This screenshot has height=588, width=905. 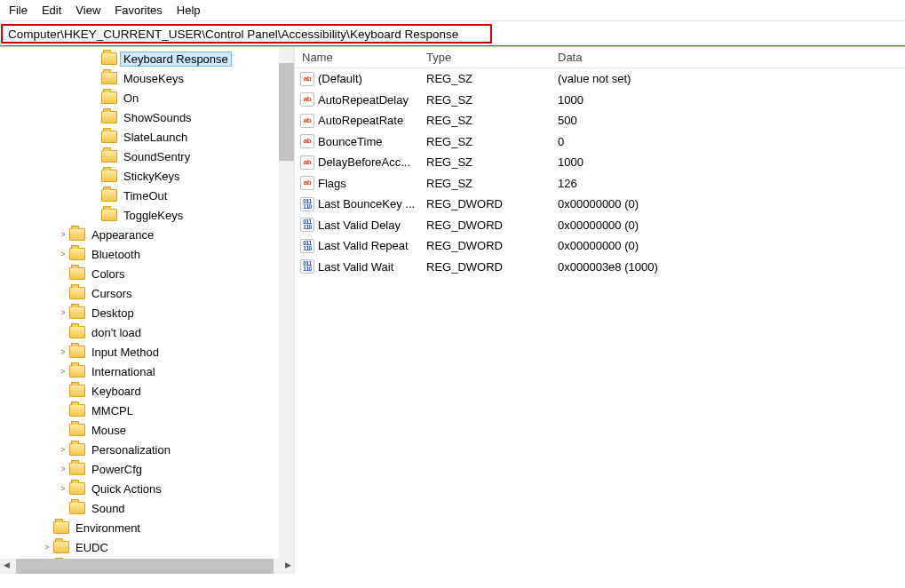 What do you see at coordinates (176, 59) in the screenshot?
I see `tree-item-label: Keyboard Response` at bounding box center [176, 59].